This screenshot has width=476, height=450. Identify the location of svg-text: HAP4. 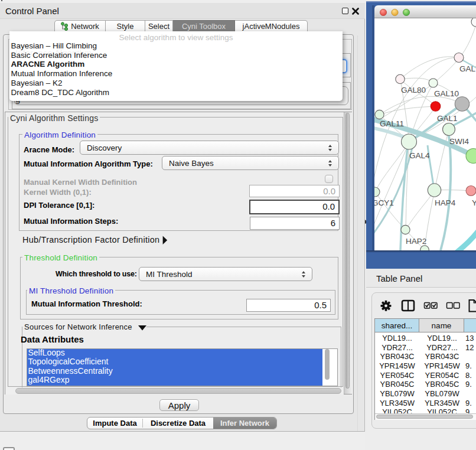
(445, 203).